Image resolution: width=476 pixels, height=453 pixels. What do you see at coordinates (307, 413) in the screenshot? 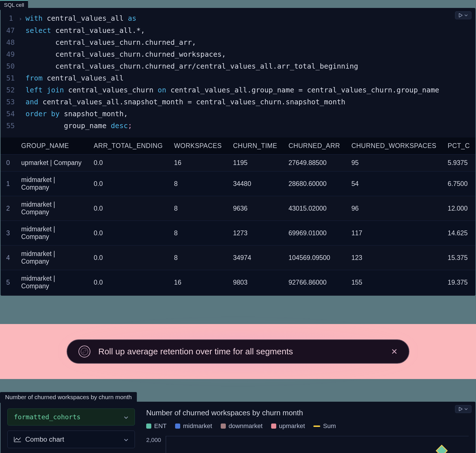
I see `chart-title: Number of churned workspaces by churn mo…` at bounding box center [307, 413].